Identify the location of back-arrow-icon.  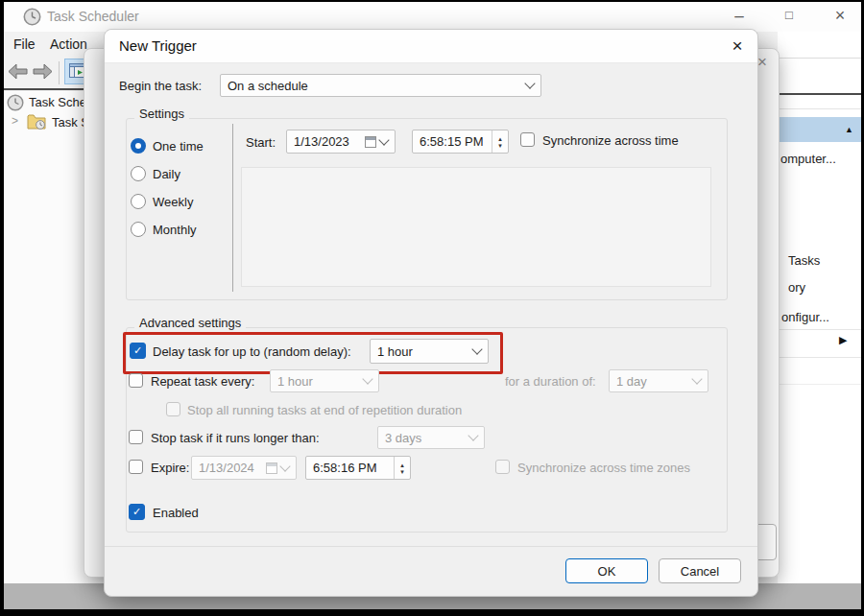
(17, 71).